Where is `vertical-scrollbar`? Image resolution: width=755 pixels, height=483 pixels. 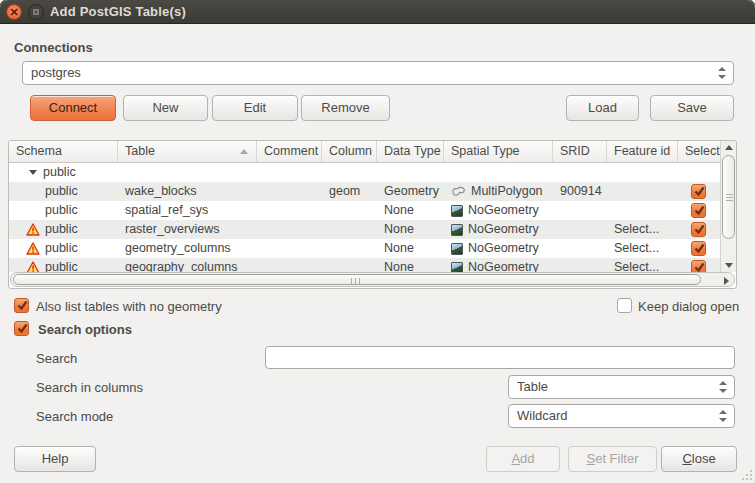
vertical-scrollbar is located at coordinates (728, 206).